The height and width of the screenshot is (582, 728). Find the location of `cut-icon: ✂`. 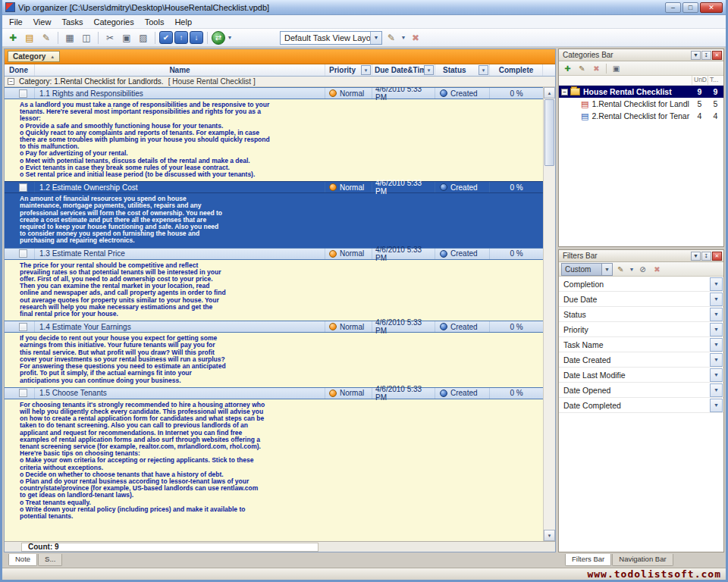

cut-icon: ✂ is located at coordinates (110, 38).